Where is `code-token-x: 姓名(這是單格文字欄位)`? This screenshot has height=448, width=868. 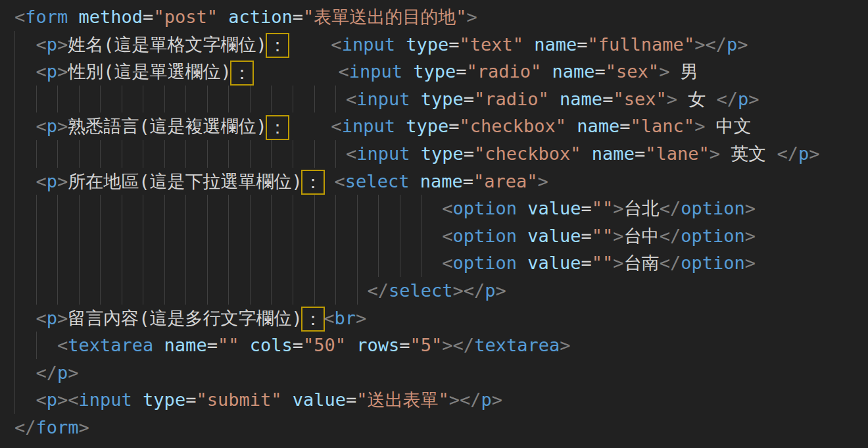 code-token-x: 姓名(這是單格文字欄位) is located at coordinates (167, 45).